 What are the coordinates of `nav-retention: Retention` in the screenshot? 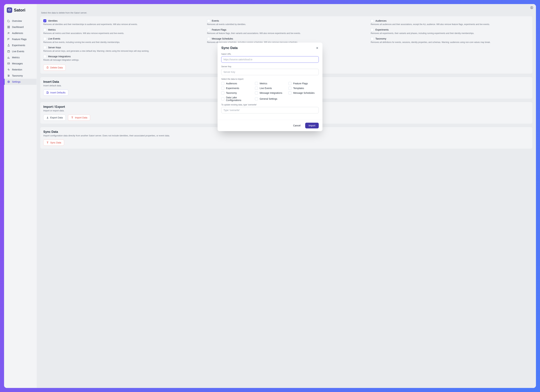 It's located at (20, 69).